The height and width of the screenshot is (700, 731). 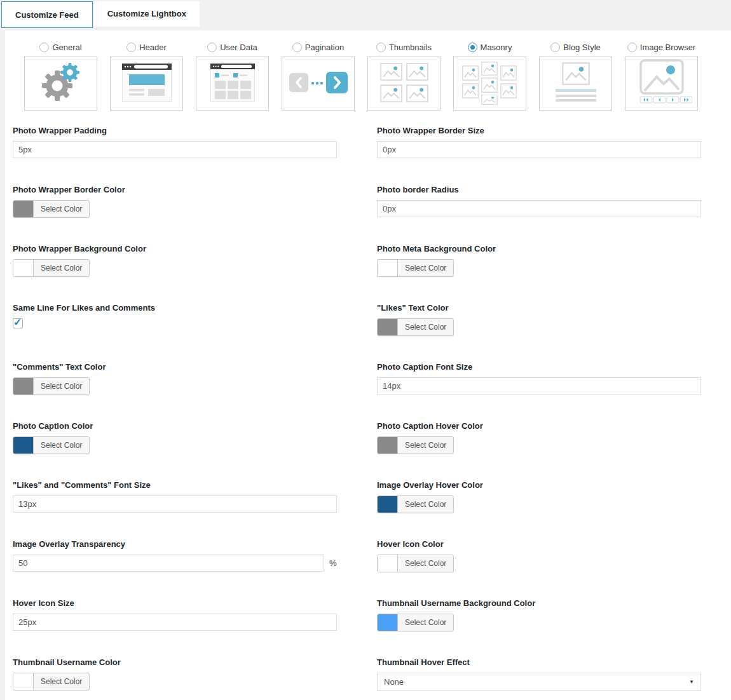 What do you see at coordinates (175, 447) in the screenshot?
I see `field-photo-caption-color: Photo Caption Color Select Color` at bounding box center [175, 447].